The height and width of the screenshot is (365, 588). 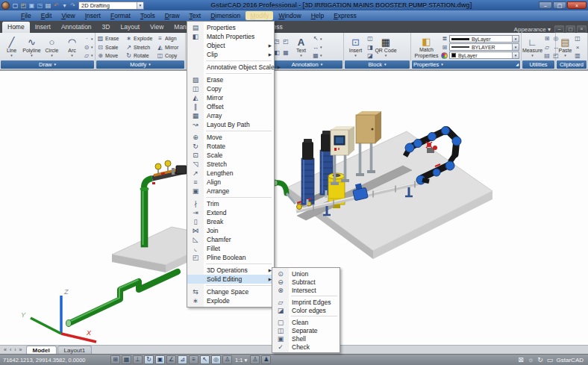 I want to click on menu-item-imprint-edges: ▱Imprint Edges, so click(x=306, y=302).